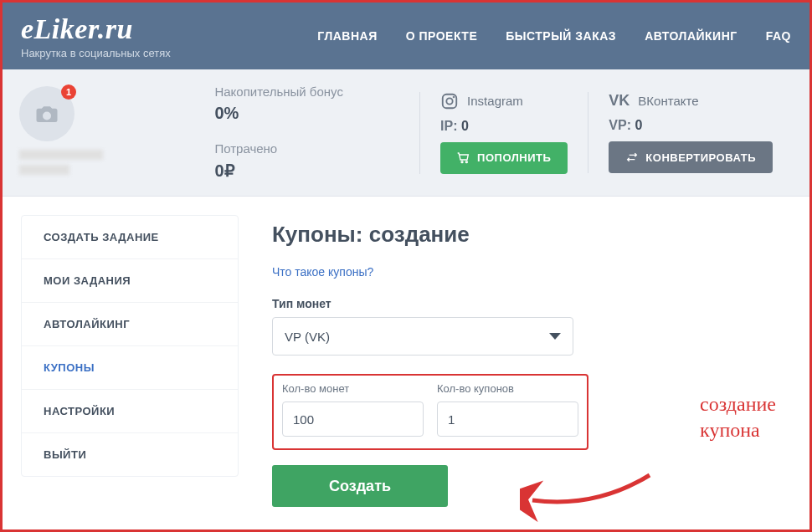 This screenshot has height=532, width=812. What do you see at coordinates (69, 92) in the screenshot?
I see `notification-badge: 1` at bounding box center [69, 92].